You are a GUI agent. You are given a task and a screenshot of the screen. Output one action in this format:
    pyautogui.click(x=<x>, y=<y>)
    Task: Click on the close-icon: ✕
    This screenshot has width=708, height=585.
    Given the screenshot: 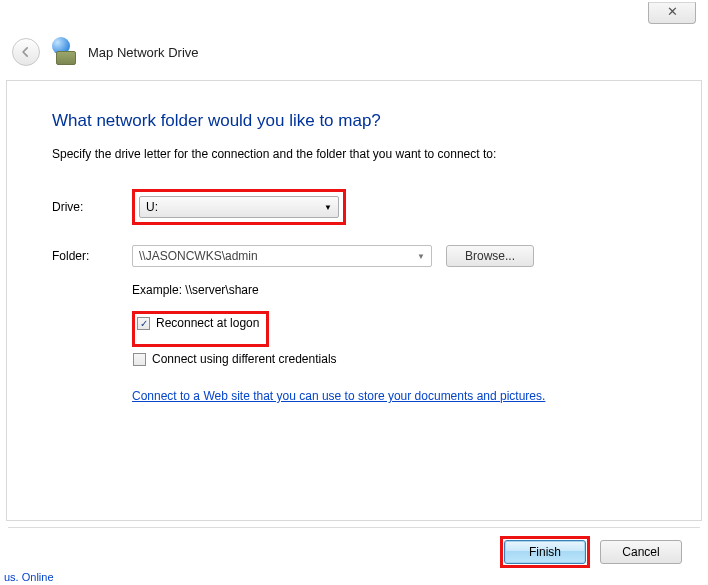 What is the action you would take?
    pyautogui.click(x=672, y=12)
    